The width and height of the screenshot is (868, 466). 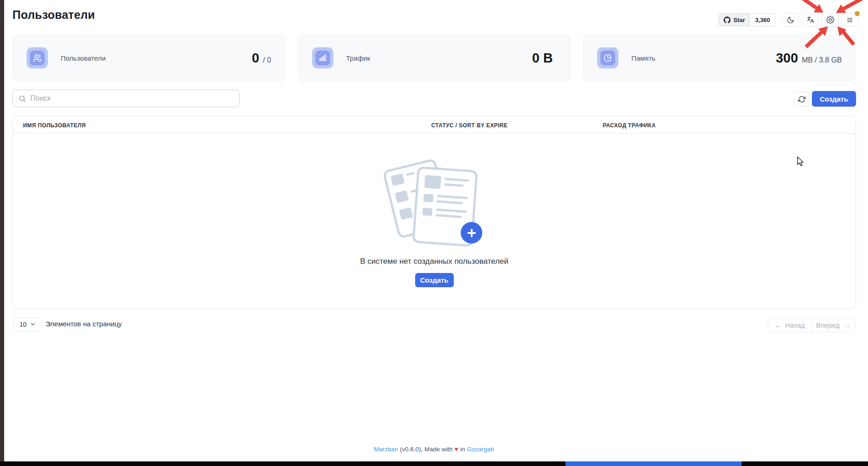 I want to click on marzban-link: Marzban, so click(x=386, y=449).